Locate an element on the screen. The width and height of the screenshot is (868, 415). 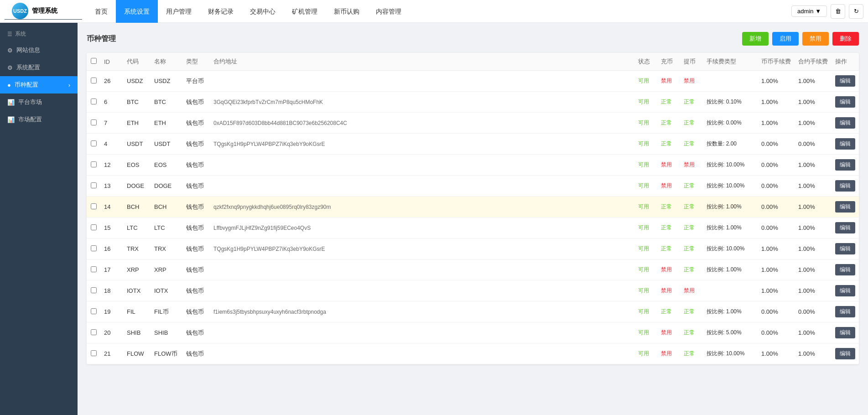
row-name: DOGE is located at coordinates (166, 186).